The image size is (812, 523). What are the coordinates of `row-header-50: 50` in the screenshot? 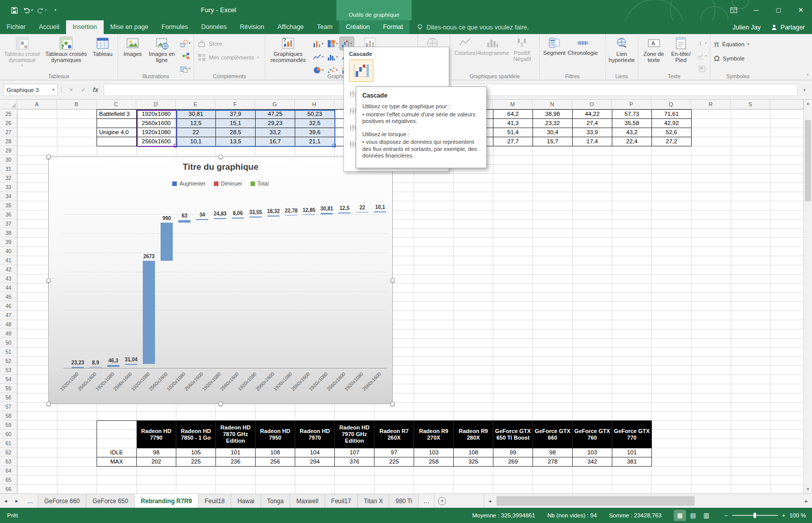 It's located at (8, 343).